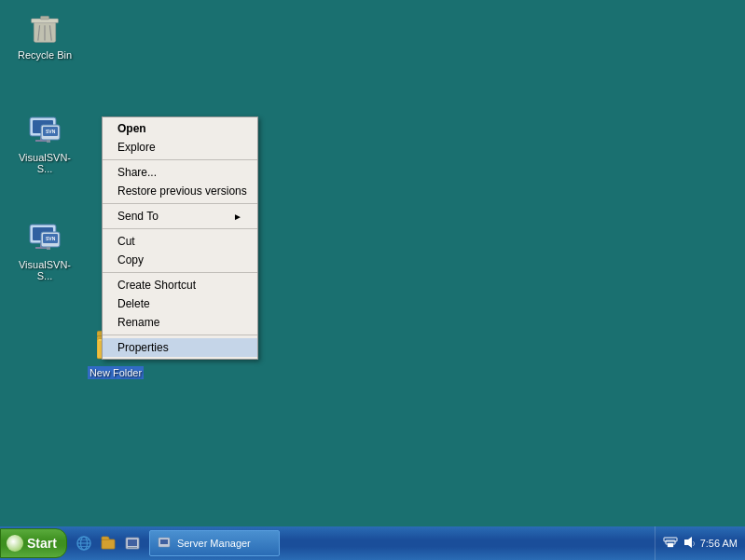  I want to click on ctx-properties: Properties, so click(180, 348).